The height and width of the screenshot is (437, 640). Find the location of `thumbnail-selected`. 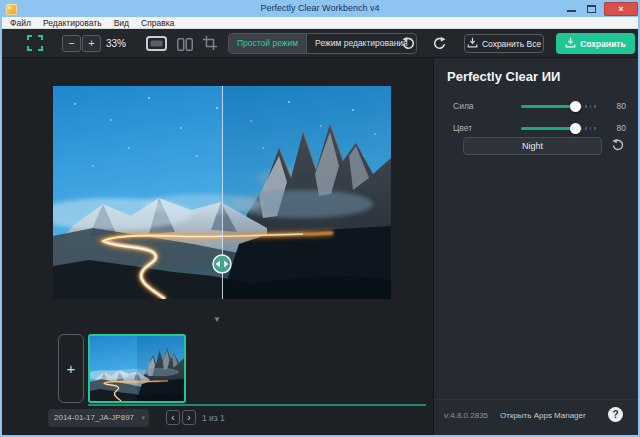

thumbnail-selected is located at coordinates (137, 368).